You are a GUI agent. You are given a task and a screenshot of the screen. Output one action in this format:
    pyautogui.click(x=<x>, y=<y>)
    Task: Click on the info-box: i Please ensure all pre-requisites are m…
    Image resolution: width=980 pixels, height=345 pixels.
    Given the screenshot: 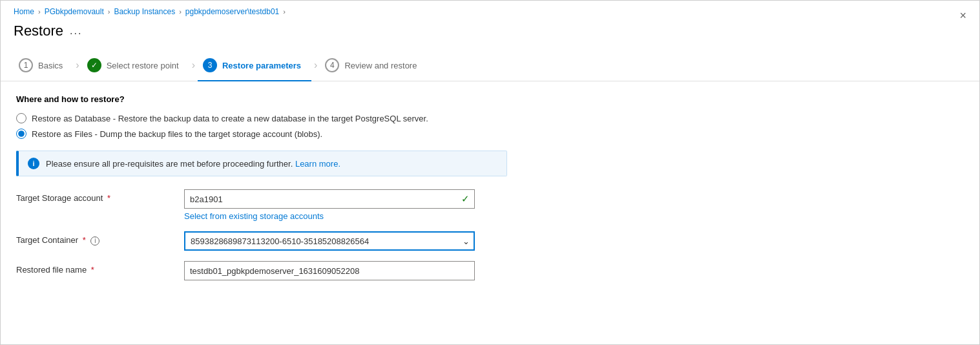 What is the action you would take?
    pyautogui.click(x=262, y=163)
    